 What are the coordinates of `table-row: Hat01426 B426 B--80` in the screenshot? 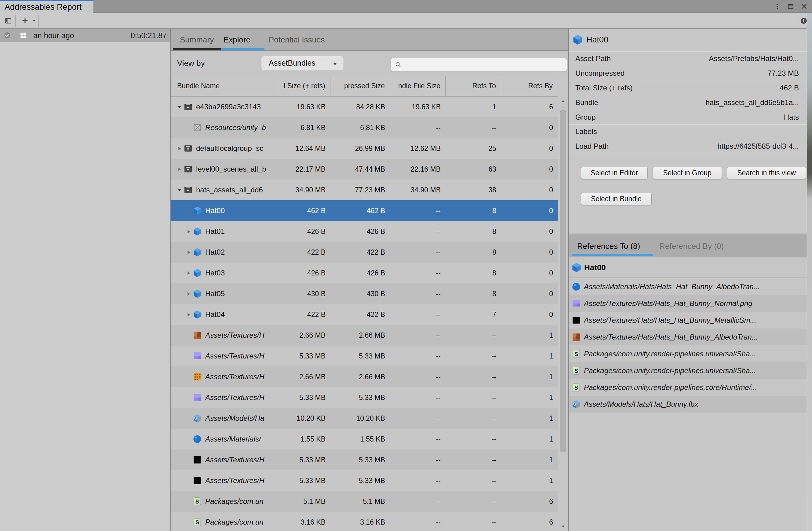 It's located at (364, 231).